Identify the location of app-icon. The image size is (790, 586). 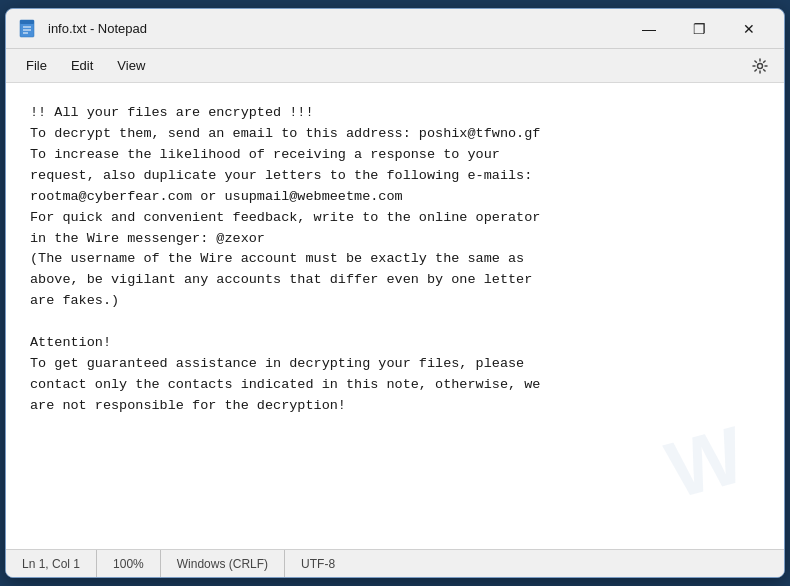
(28, 29).